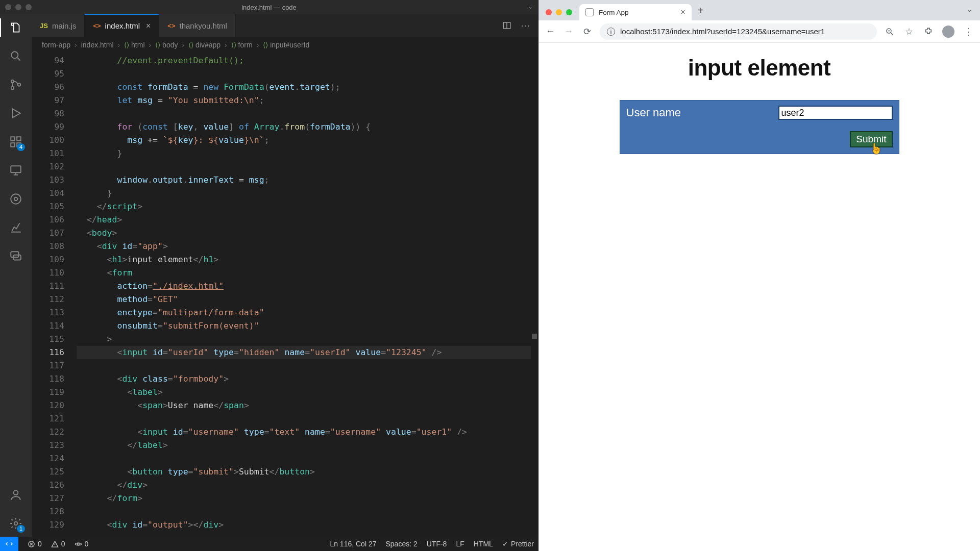  Describe the element at coordinates (590, 12) in the screenshot. I see `favicon-icon` at that location.